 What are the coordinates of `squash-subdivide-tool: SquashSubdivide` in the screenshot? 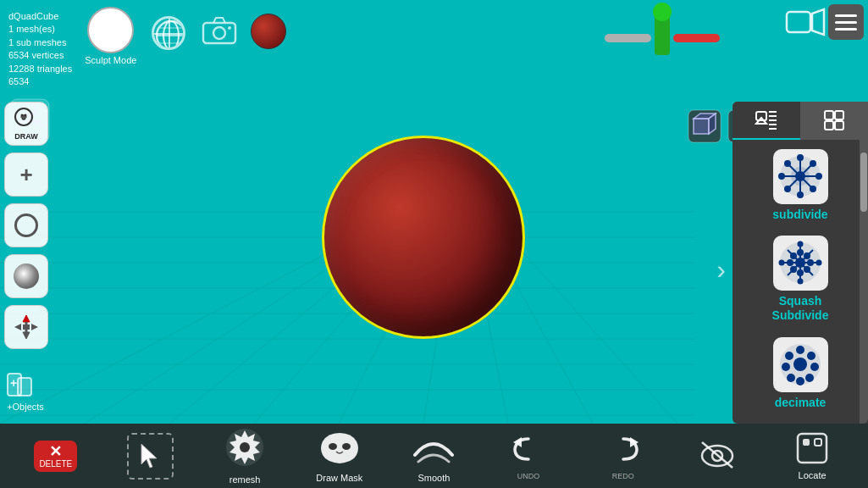 It's located at (800, 280).